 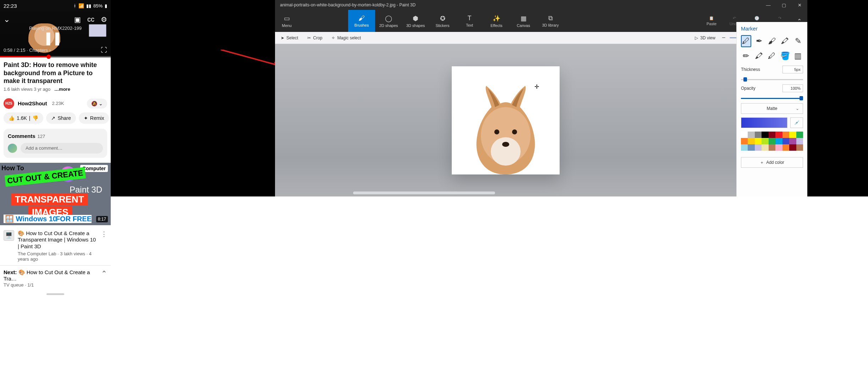 What do you see at coordinates (290, 38) in the screenshot?
I see `select-tool: ➤Select` at bounding box center [290, 38].